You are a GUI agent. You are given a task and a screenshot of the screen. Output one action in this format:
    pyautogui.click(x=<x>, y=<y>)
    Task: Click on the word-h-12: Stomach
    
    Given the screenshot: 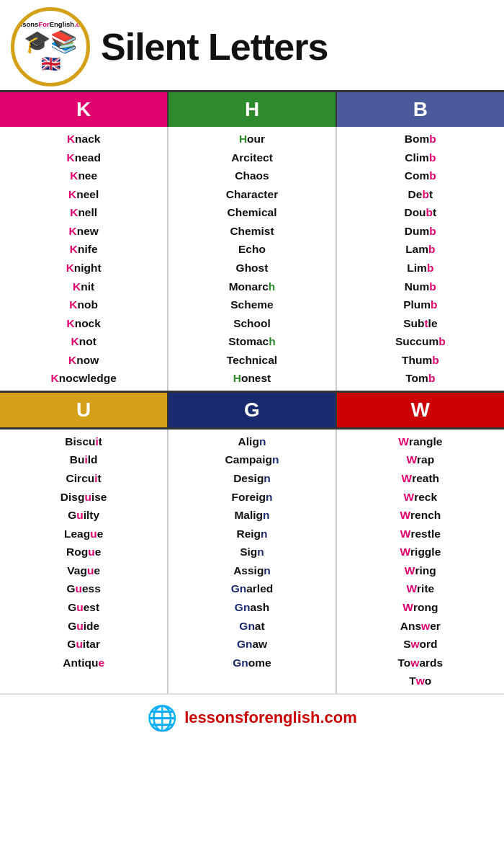 What is the action you would take?
    pyautogui.click(x=252, y=342)
    